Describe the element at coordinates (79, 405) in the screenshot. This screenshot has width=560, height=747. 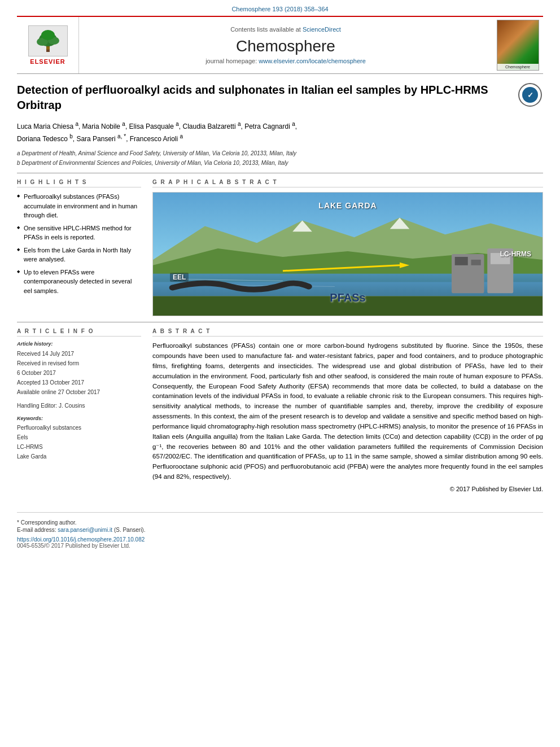
I see `handling-editor: Handling Editor: J. Cousins` at that location.